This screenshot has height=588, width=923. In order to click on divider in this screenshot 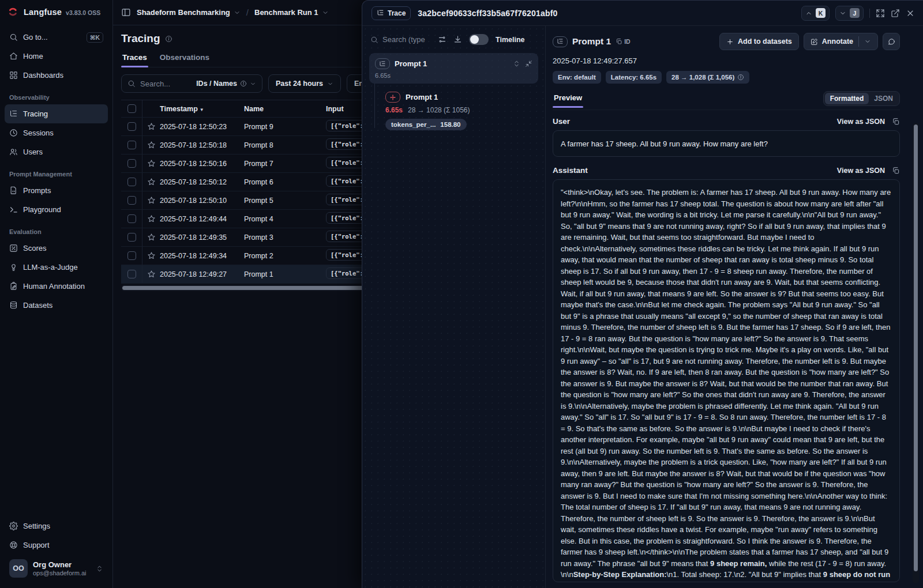, I will do `click(870, 13)`.